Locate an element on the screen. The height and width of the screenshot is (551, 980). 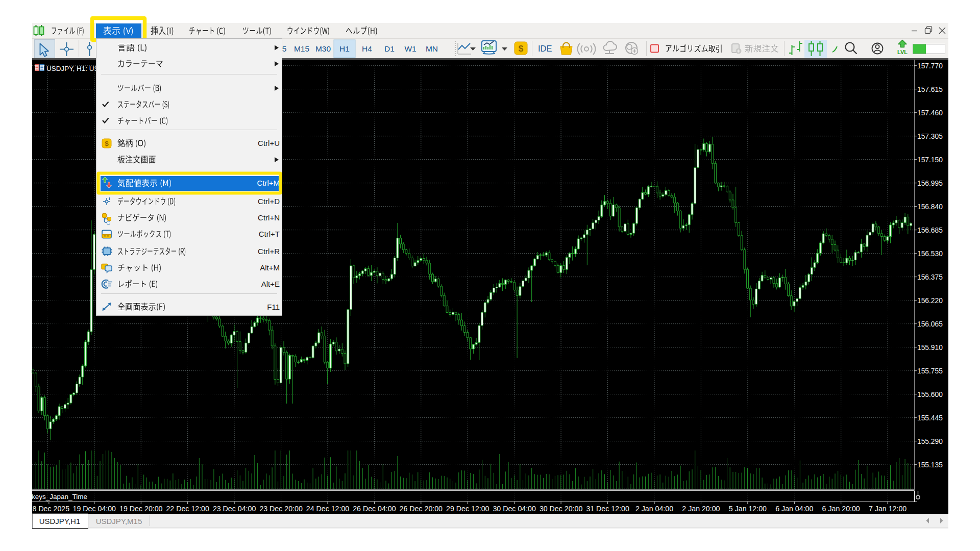
svg-text: 155.290 is located at coordinates (930, 442).